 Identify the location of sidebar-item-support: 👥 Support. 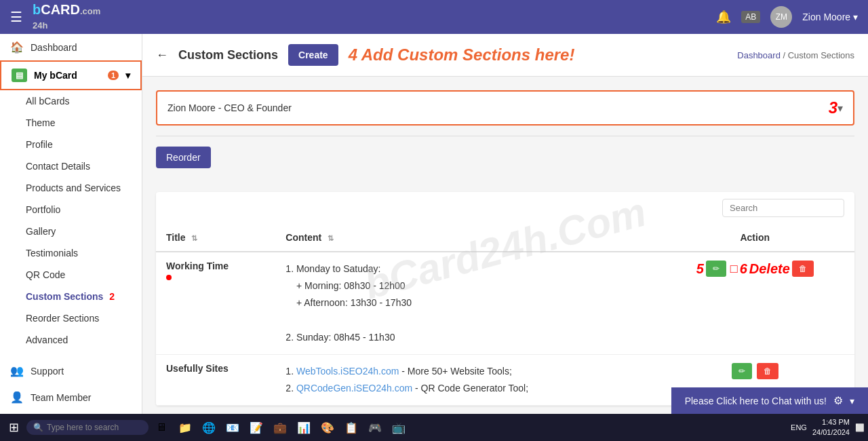
(71, 370).